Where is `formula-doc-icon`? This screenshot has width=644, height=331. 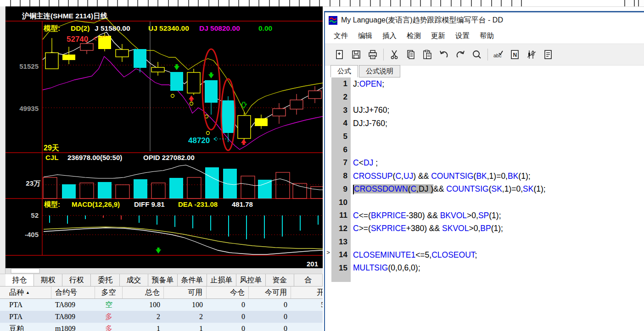 formula-doc-icon is located at coordinates (548, 55).